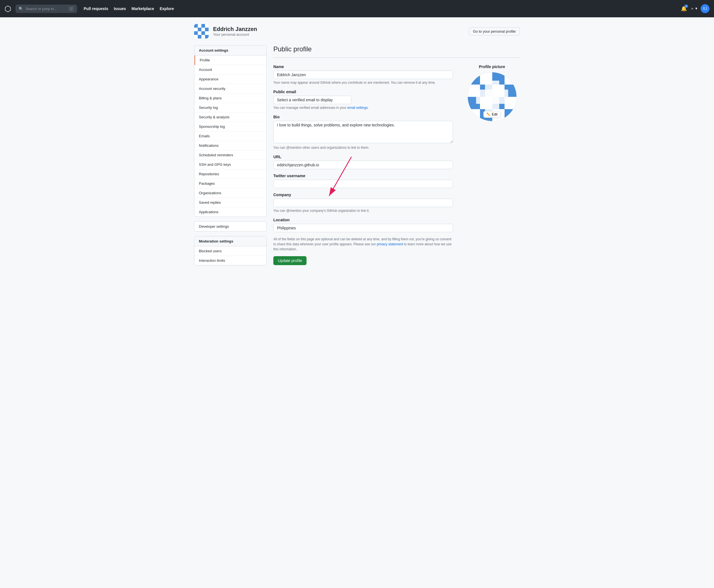  I want to click on sidebar-item-appearance: Appearance, so click(230, 79).